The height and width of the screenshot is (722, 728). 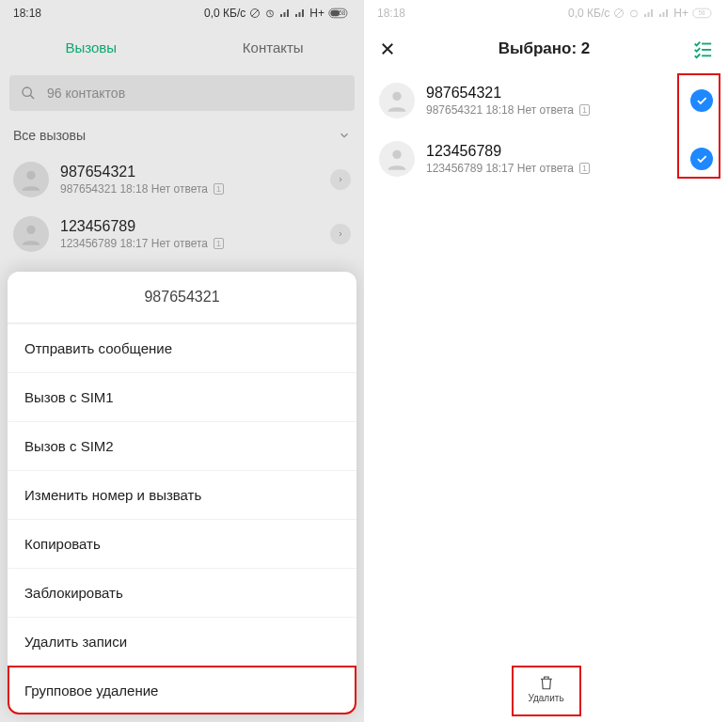 What do you see at coordinates (182, 446) in the screenshot?
I see `sheet-call-sim2: Вызов с SIM2` at bounding box center [182, 446].